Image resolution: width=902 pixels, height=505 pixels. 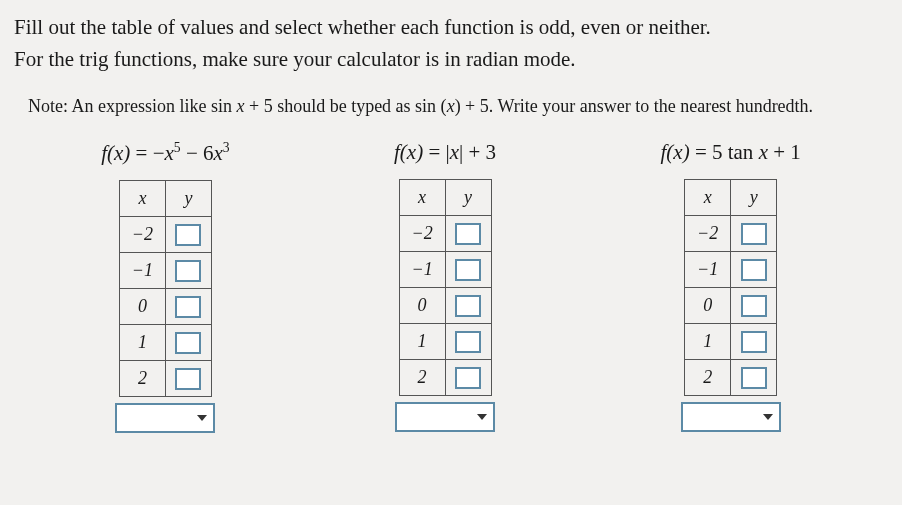 I want to click on instruction-line1: Fill out the table of values and select …, so click(x=362, y=27).